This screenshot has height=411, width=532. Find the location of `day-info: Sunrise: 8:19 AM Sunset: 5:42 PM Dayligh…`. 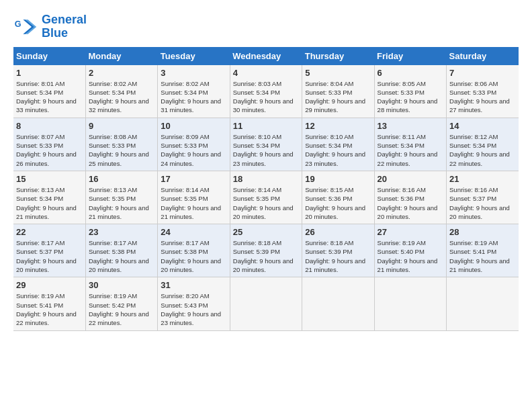

day-info: Sunrise: 8:19 AM Sunset: 5:42 PM Dayligh… is located at coordinates (122, 309).